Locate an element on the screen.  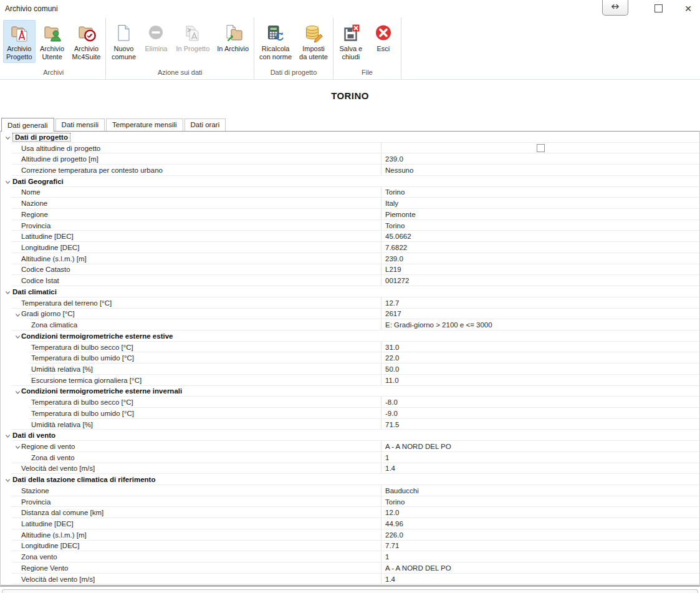
calculator-refresh-icon is located at coordinates (276, 33).